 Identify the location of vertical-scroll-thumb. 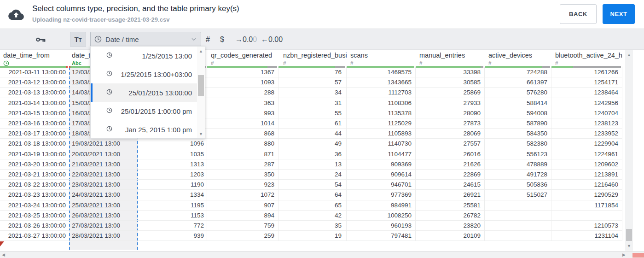
(629, 235).